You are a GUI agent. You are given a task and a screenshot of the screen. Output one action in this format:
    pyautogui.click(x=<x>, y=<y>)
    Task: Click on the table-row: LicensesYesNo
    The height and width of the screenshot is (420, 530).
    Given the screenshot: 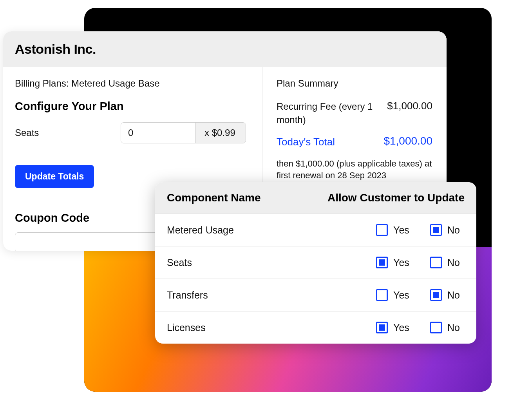 What is the action you would take?
    pyautogui.click(x=316, y=328)
    